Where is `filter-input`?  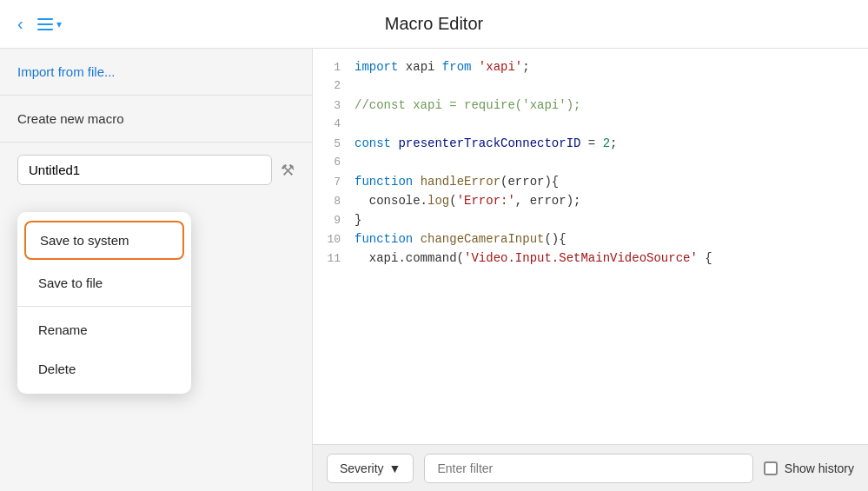 filter-input is located at coordinates (588, 468).